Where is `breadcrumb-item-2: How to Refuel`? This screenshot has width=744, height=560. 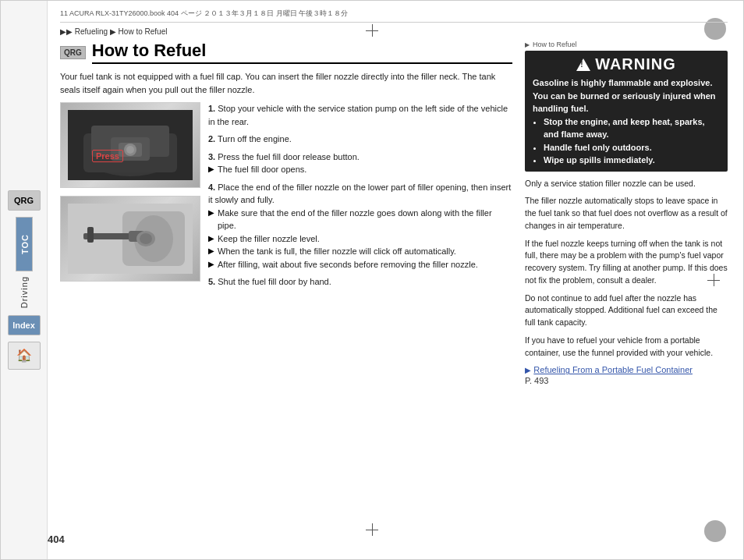
breadcrumb-item-2: How to Refuel is located at coordinates (143, 31).